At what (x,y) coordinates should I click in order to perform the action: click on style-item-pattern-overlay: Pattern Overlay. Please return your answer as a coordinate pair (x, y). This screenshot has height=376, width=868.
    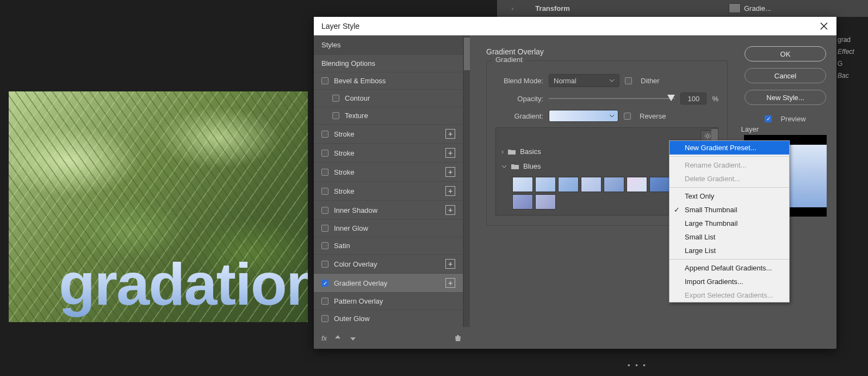
    Looking at the image, I should click on (388, 301).